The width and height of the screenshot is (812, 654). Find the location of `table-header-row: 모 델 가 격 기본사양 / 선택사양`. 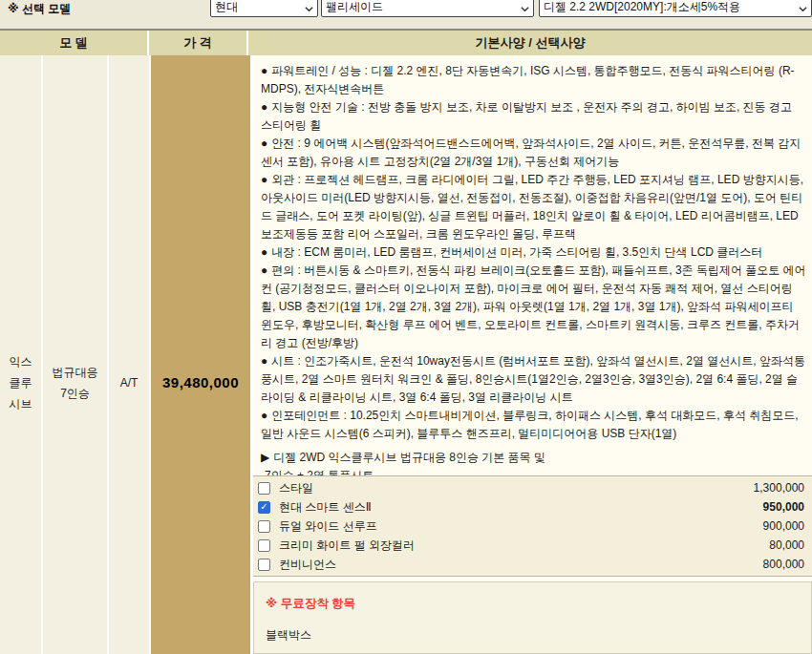

table-header-row: 모 델 가 격 기본사양 / 선택사양 is located at coordinates (406, 42).